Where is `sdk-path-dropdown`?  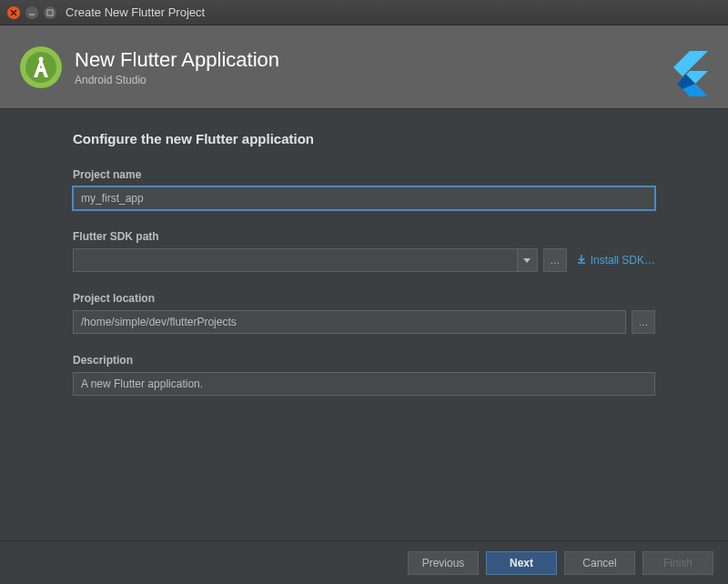
sdk-path-dropdown is located at coordinates (306, 260).